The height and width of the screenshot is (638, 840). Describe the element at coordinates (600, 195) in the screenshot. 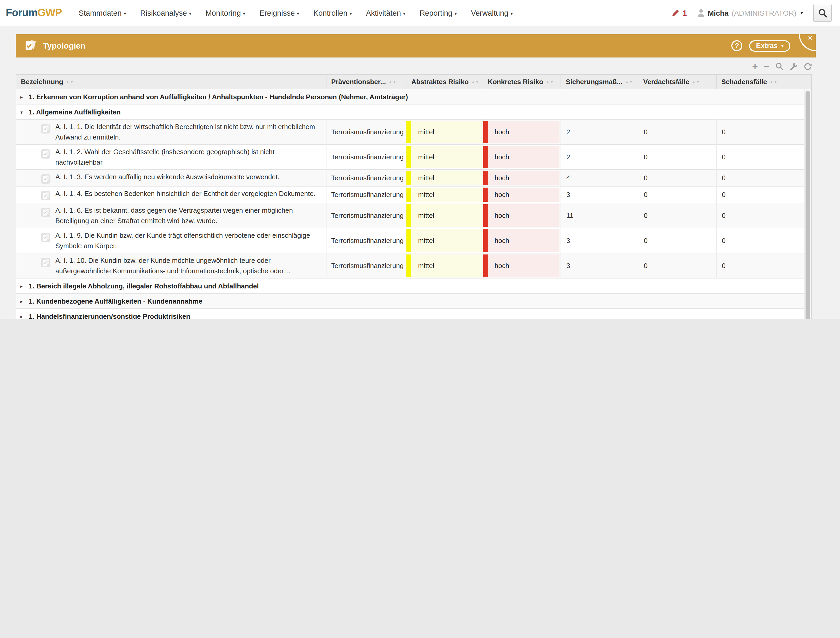

I see `safeguards-count-cell: 3` at that location.